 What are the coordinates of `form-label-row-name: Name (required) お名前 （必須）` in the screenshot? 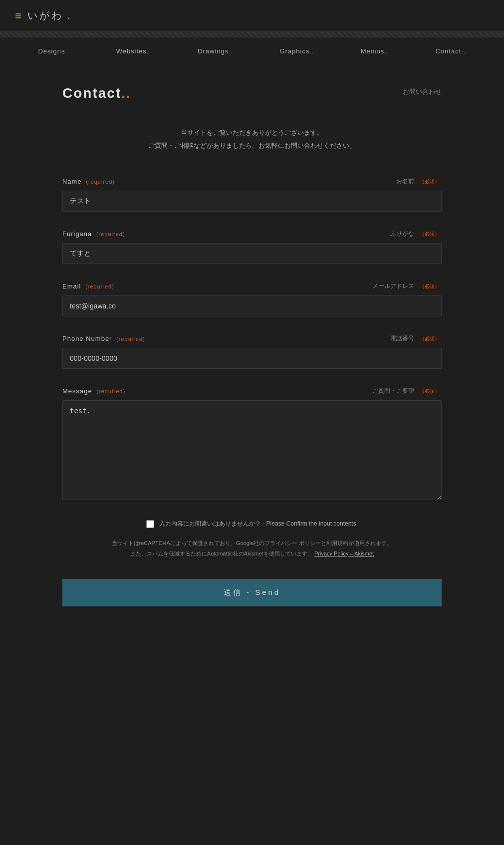 It's located at (252, 182).